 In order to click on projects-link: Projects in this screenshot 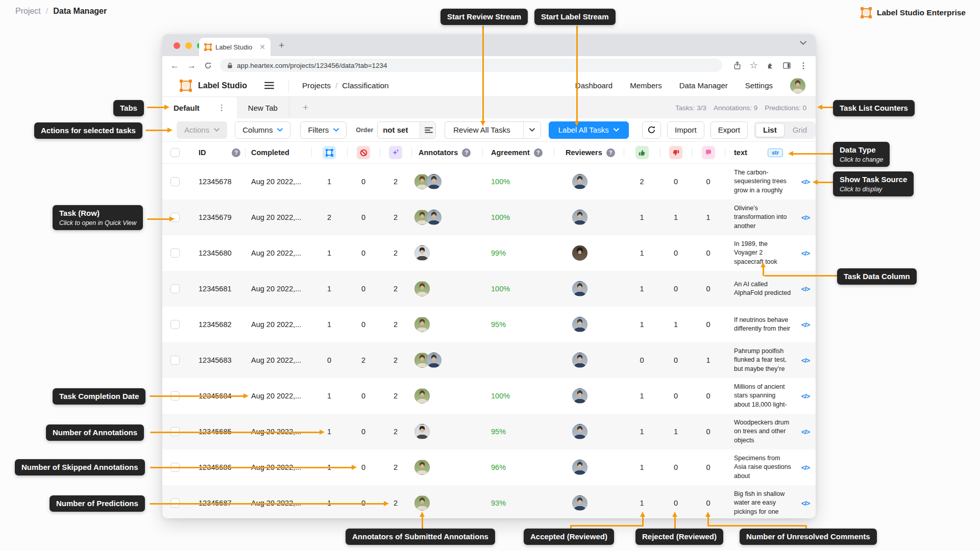, I will do `click(316, 86)`.